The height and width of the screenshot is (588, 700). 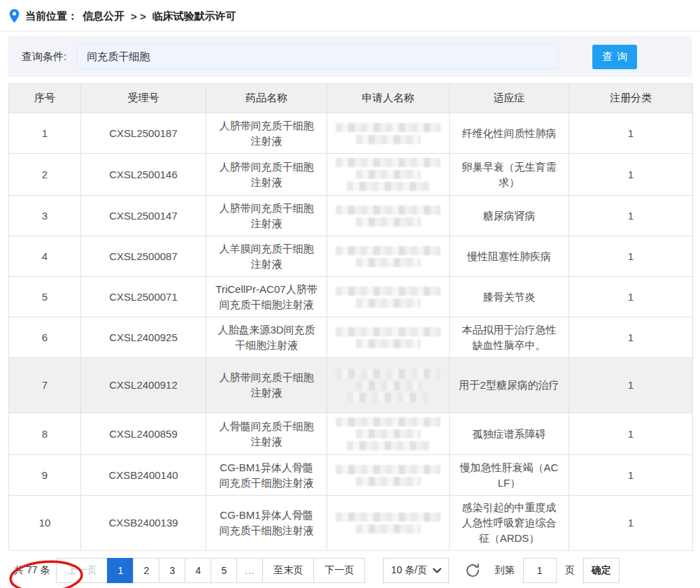 What do you see at coordinates (351, 134) in the screenshot?
I see `table-row: 1 CXSL2500187 人脐带间充质干细胞注射液 纤维化性间质性肺病 1` at bounding box center [351, 134].